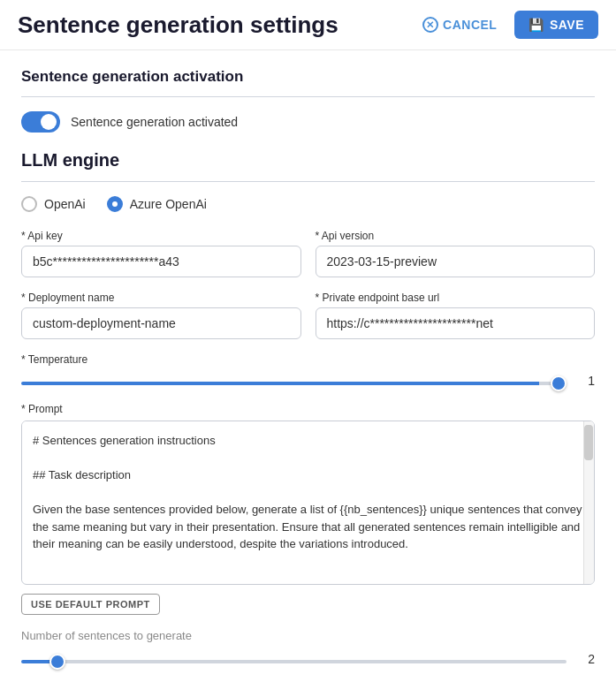  What do you see at coordinates (293, 381) in the screenshot?
I see `temperature-slider-container` at bounding box center [293, 381].